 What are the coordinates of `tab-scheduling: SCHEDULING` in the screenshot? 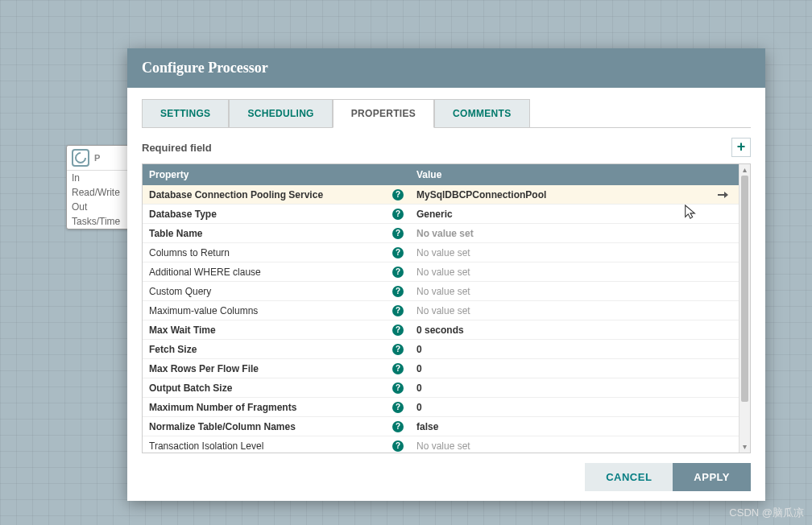 It's located at (280, 114).